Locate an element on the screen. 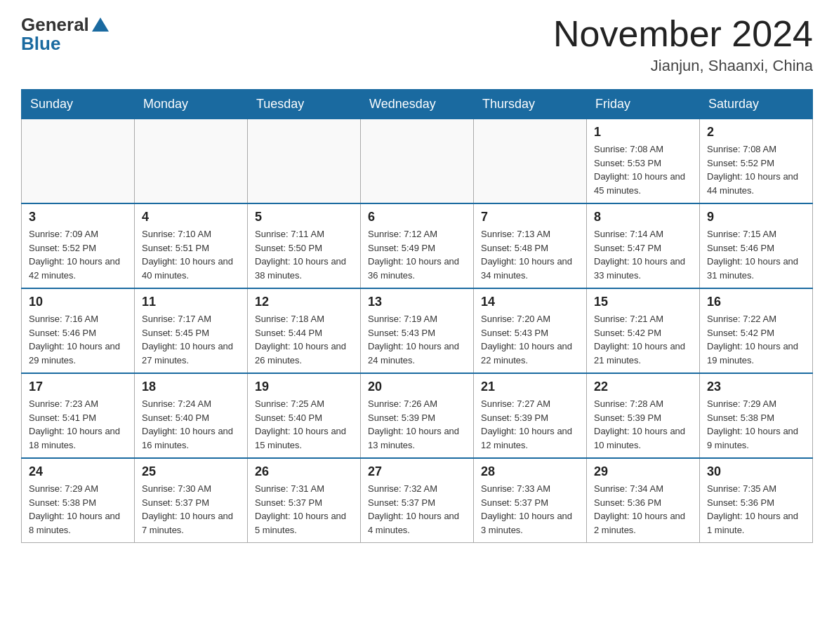 This screenshot has height=644, width=834. day-info: Sunrise: 7:14 AMSunset: 5:47 PMDaylight:… is located at coordinates (643, 255).